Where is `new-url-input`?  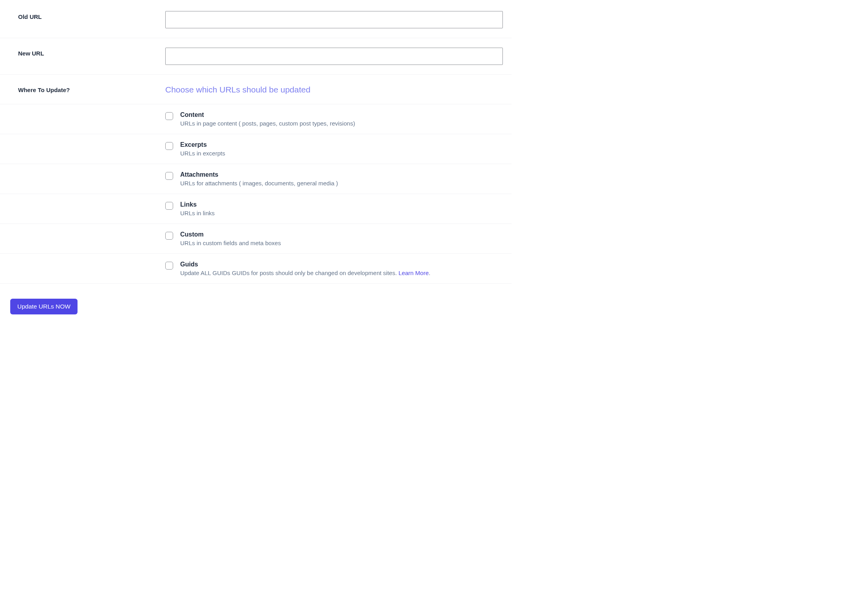 new-url-input is located at coordinates (334, 56).